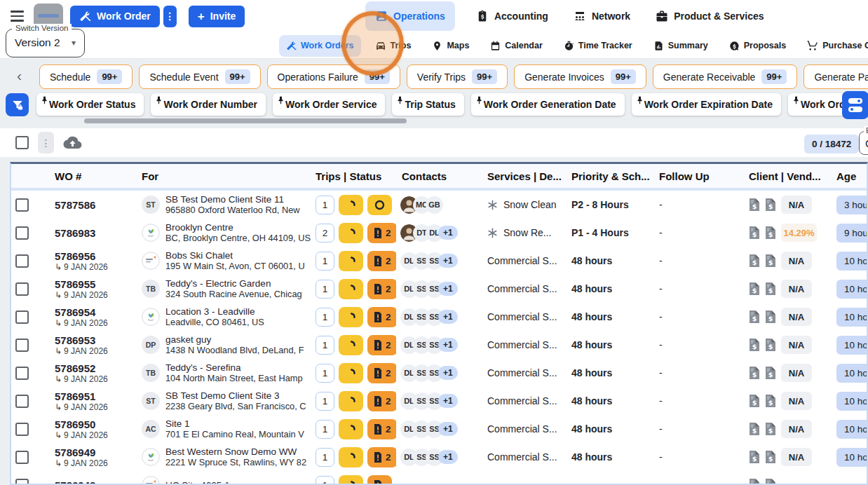 The height and width of the screenshot is (485, 868). I want to click on table-row: 5786956↳9 JAN 2026Bobs Ski Chalet195 W M…, so click(440, 261).